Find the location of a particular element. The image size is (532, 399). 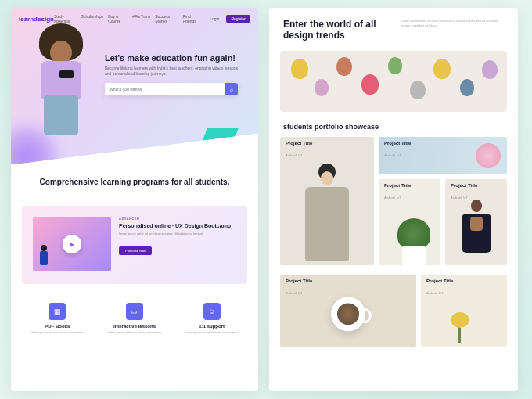

nav-link: #ForTrans is located at coordinates (141, 19).